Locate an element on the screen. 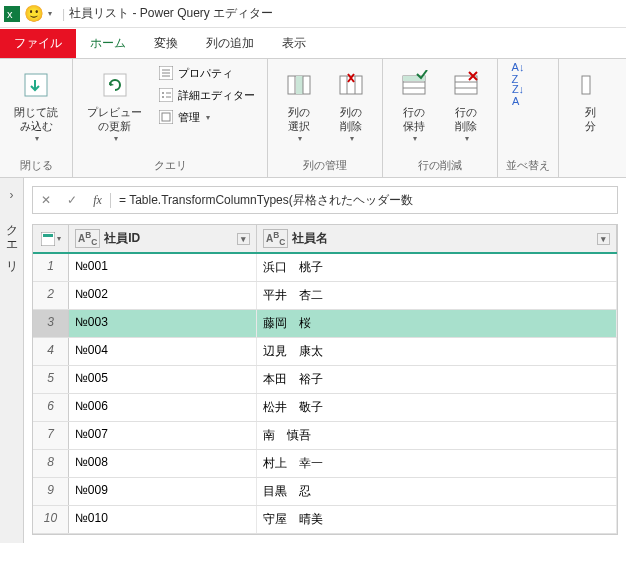 The image size is (626, 575). cell-name: 辺見 康太 is located at coordinates (437, 352).